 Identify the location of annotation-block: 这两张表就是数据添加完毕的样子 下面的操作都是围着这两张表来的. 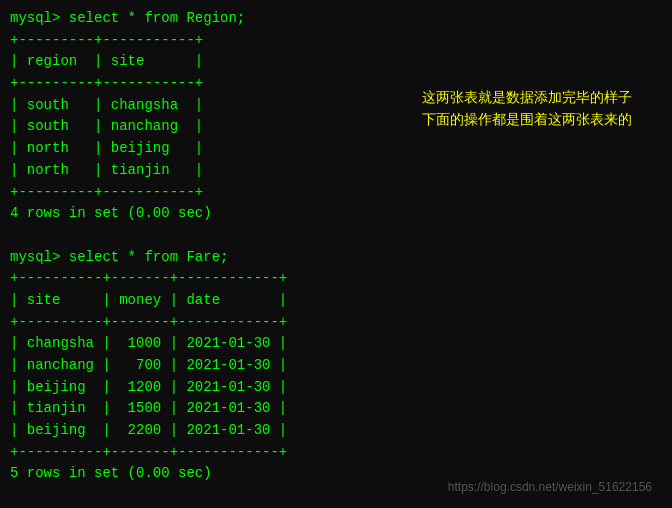
(527, 108).